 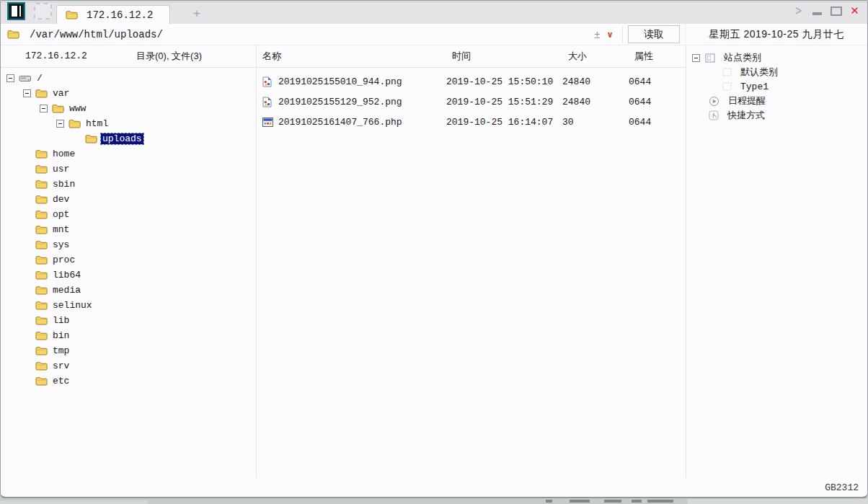 I want to click on tree-item-label: usr, so click(x=61, y=169).